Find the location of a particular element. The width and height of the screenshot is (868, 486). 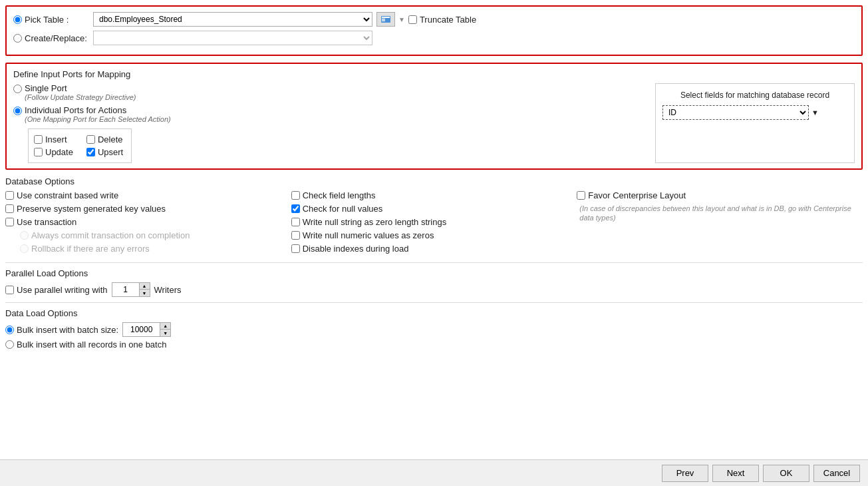

field-dropdown: ID is located at coordinates (736, 113).